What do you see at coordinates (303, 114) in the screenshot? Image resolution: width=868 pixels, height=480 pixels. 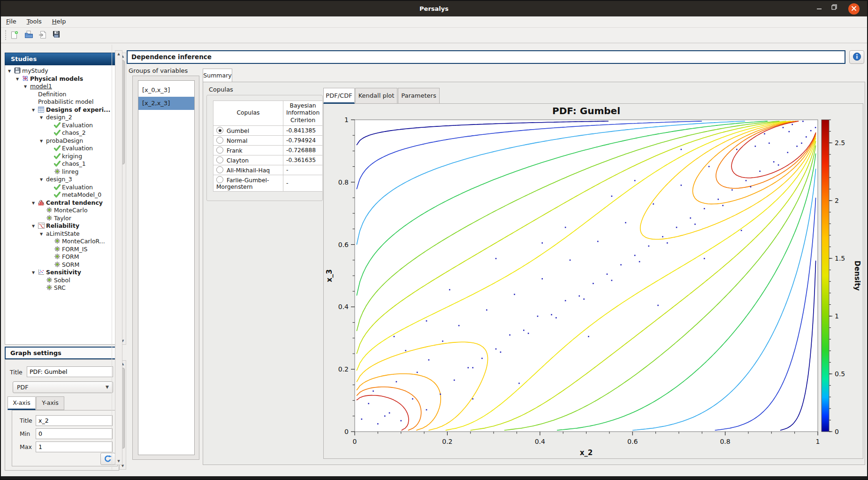 I see `bic-col-header: Bayesian Information Criterion` at bounding box center [303, 114].